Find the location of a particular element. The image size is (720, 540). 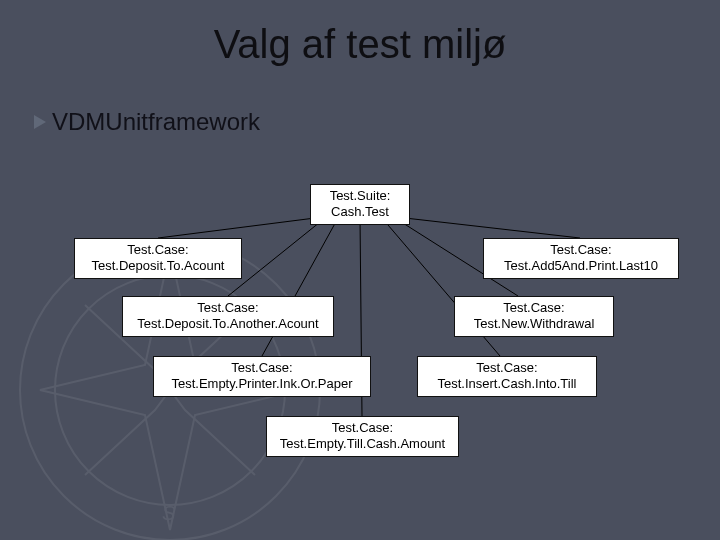

node-suite: Test.Suite: Cash.Test is located at coordinates (360, 204).